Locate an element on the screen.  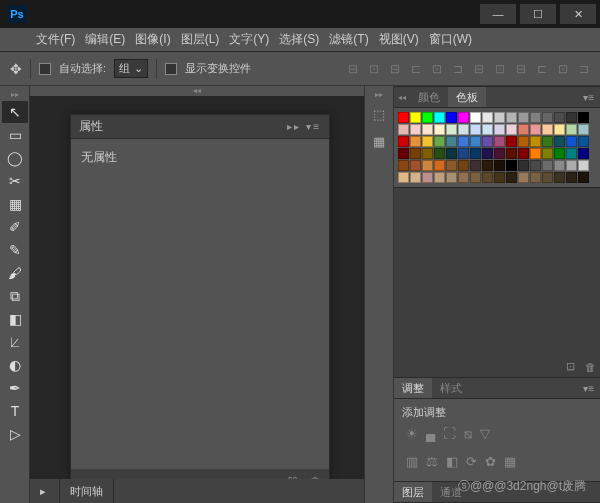
minimize-button: — is located at coordinates (498, 14).